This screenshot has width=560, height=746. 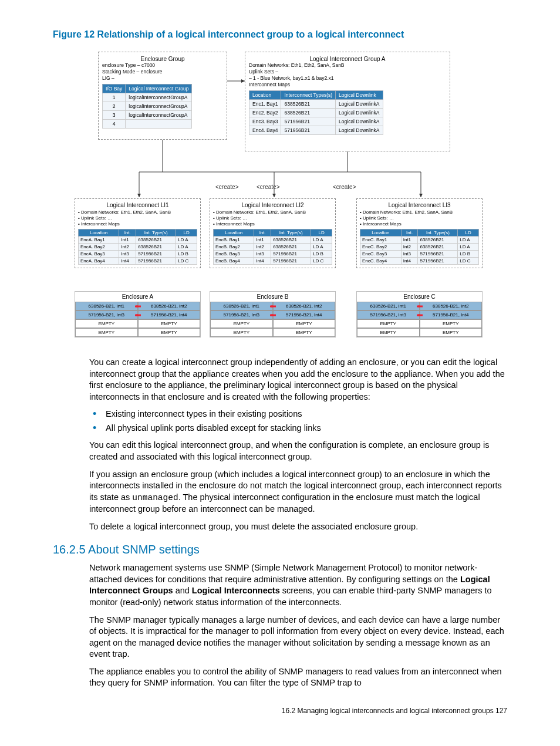 I want to click on snmp1d: Logical Interconnects, so click(x=236, y=590).